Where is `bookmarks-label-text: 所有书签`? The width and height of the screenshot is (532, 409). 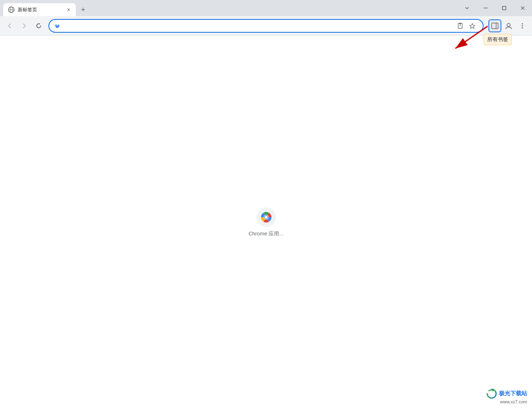 bookmarks-label-text: 所有书签 is located at coordinates (498, 40).